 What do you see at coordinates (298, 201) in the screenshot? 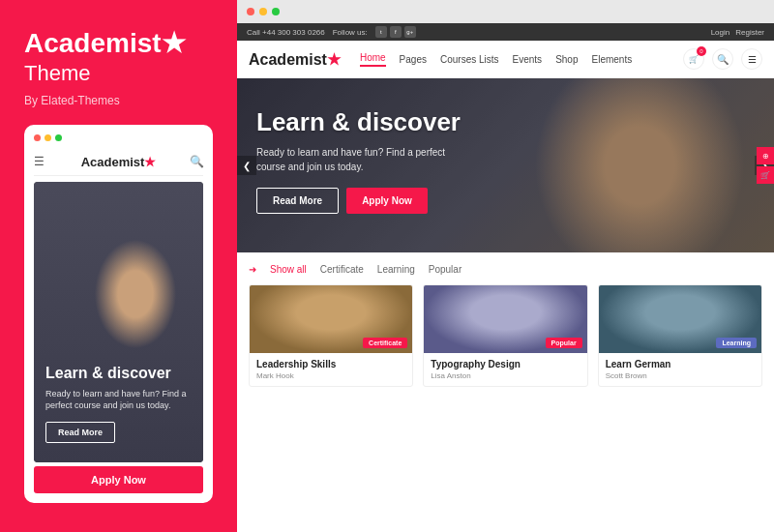
I see `read-more-button: Read More` at bounding box center [298, 201].